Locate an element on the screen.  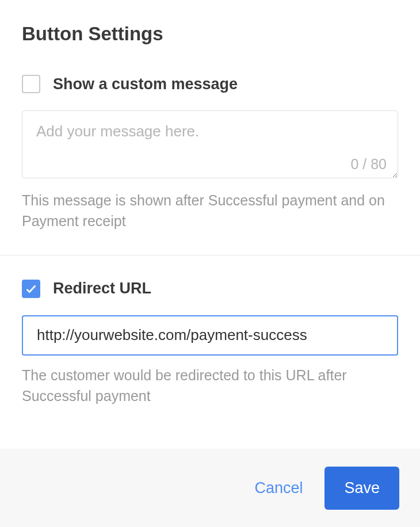
custom-message-helper: This message is shown after Successful p… is located at coordinates (210, 211).